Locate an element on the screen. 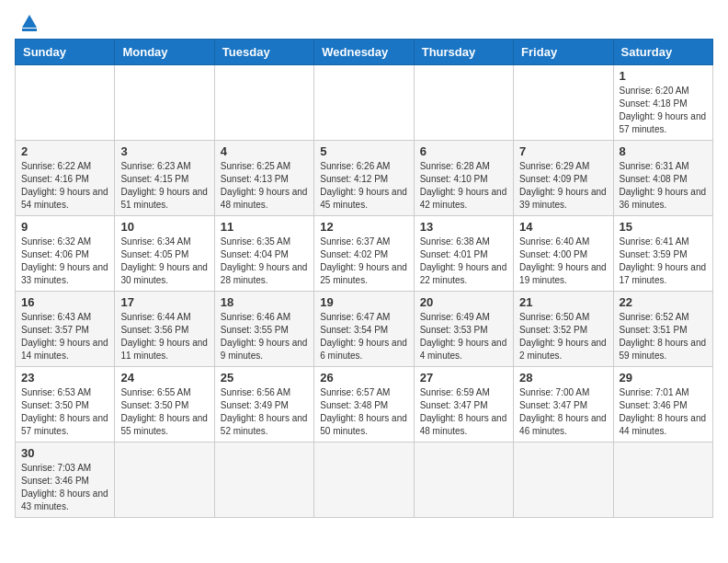  day-number: 7 is located at coordinates (563, 151).